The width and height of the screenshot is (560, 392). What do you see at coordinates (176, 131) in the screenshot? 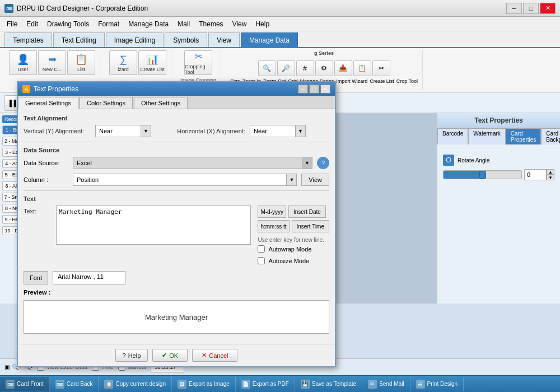
I see `vertical-alignment-row: Vertical (Y) Alignment: Near ▼ Horizonta…` at bounding box center [176, 131].